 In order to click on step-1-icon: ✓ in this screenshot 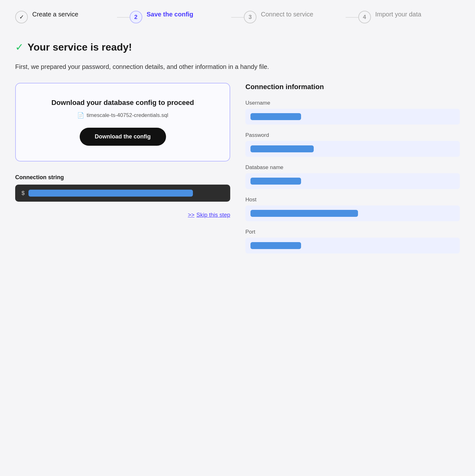, I will do `click(22, 17)`.